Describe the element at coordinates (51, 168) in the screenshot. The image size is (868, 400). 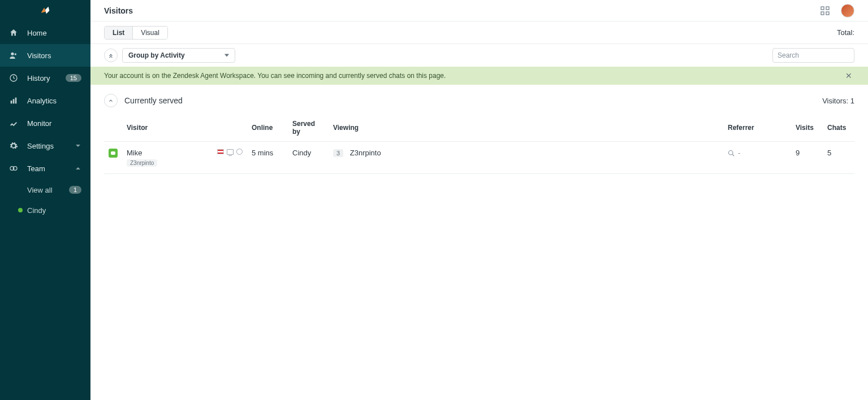
I see `nav-label: Team` at that location.